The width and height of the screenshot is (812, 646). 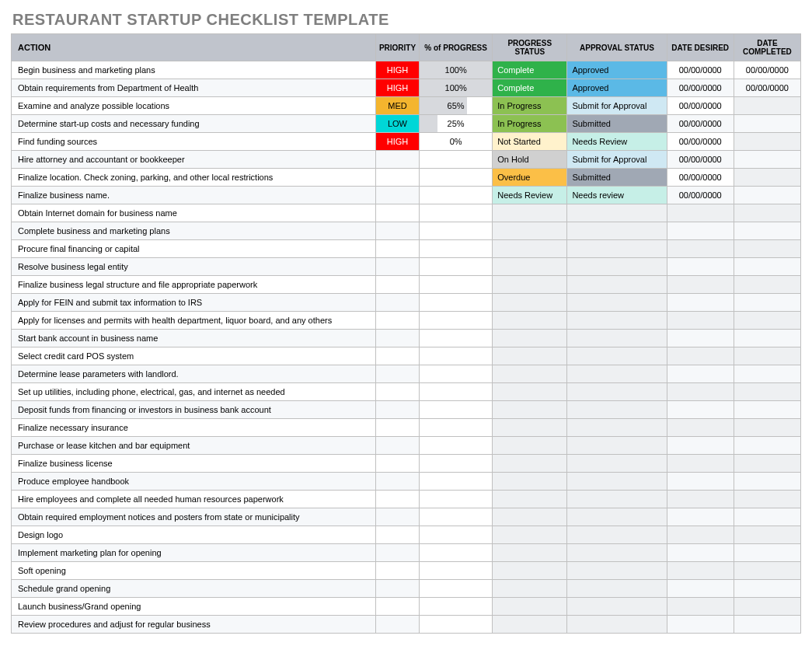 I want to click on cell-action: Obtain required employment notices and p…, so click(x=194, y=518).